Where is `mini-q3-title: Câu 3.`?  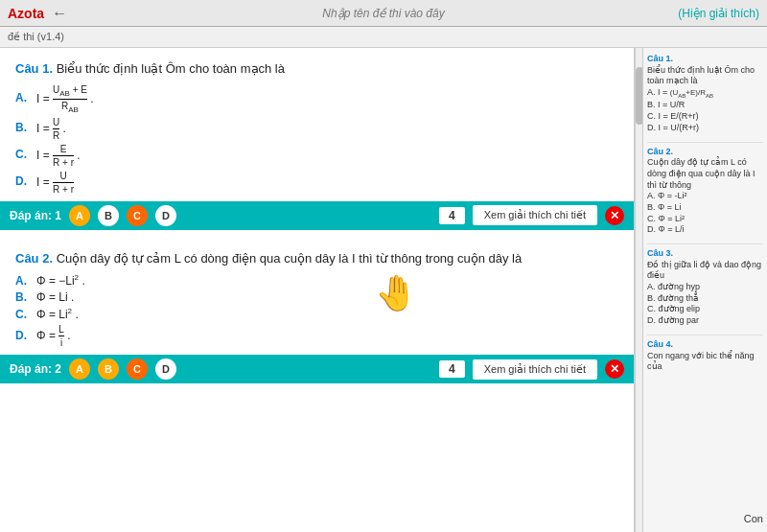 mini-q3-title: Câu 3. is located at coordinates (706, 254).